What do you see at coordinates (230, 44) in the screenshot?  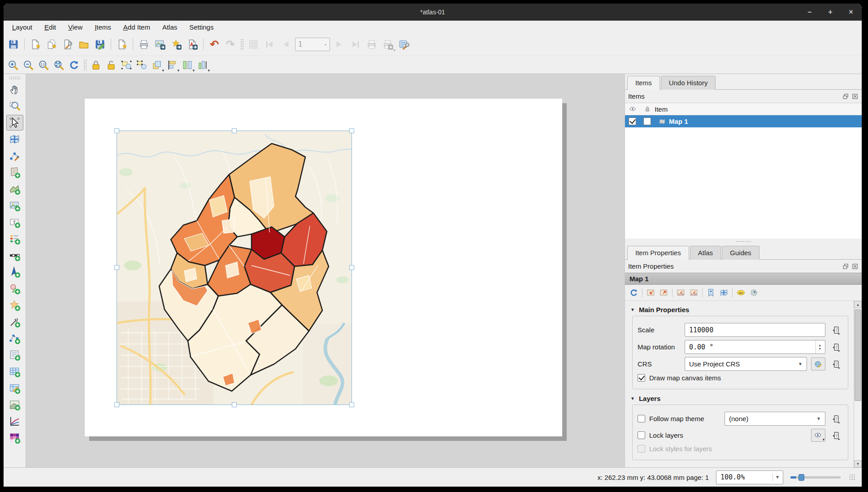 I see `redo-button: ↷` at bounding box center [230, 44].